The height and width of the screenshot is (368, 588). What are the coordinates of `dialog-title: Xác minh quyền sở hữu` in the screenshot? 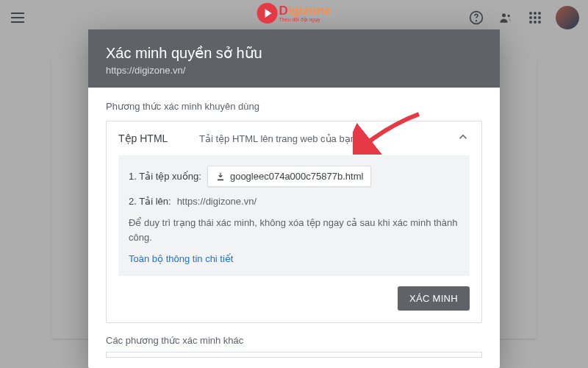 It's located at (294, 53).